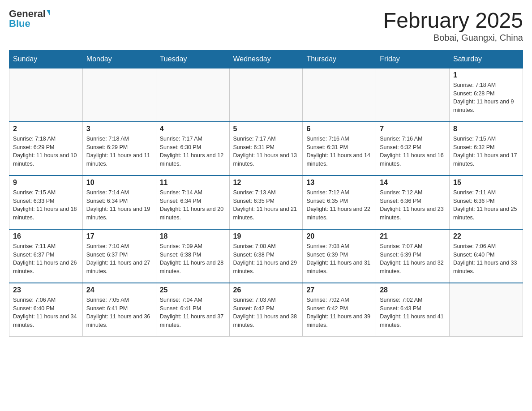 This screenshot has height=411, width=532. What do you see at coordinates (413, 259) in the screenshot?
I see `day-info: Sunrise: 7:07 AMSunset: 6:39 PMDaylight:…` at bounding box center [413, 259].